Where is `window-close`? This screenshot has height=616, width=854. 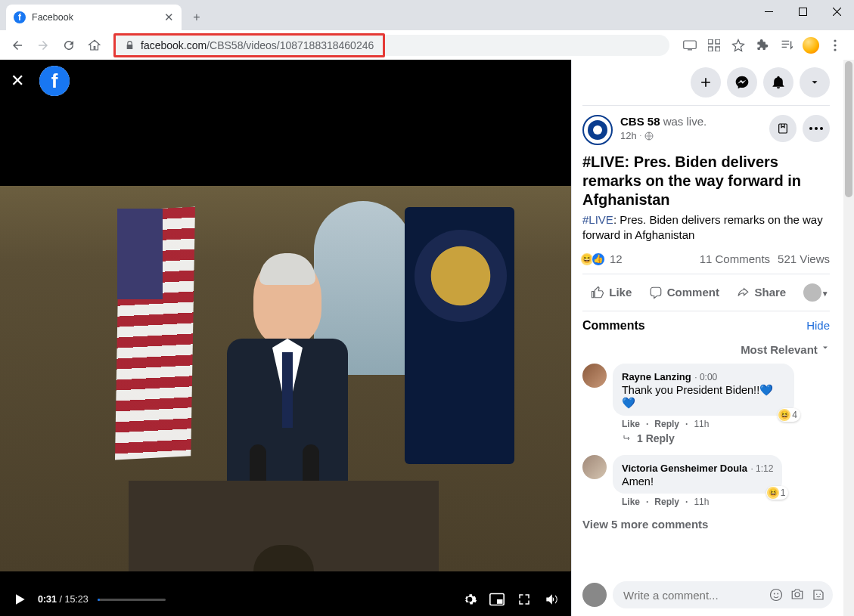 window-close is located at coordinates (837, 11).